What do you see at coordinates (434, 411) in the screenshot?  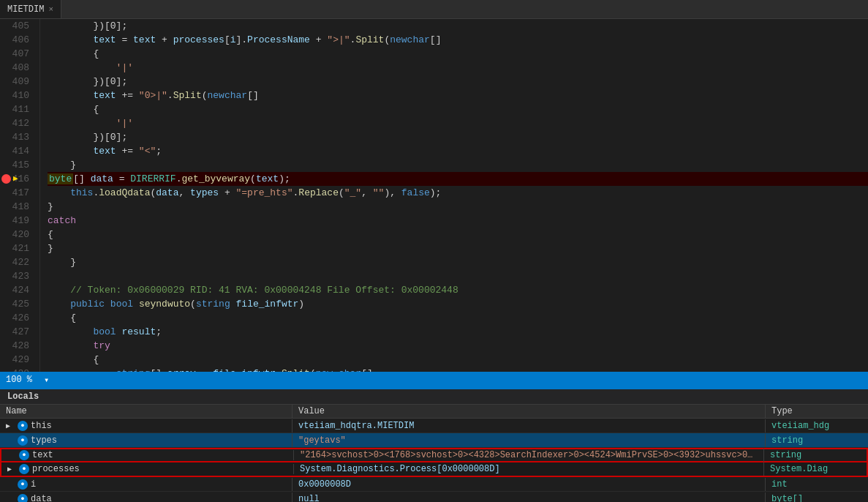 I see `locals-col-headers: Name Value Type` at bounding box center [434, 411].